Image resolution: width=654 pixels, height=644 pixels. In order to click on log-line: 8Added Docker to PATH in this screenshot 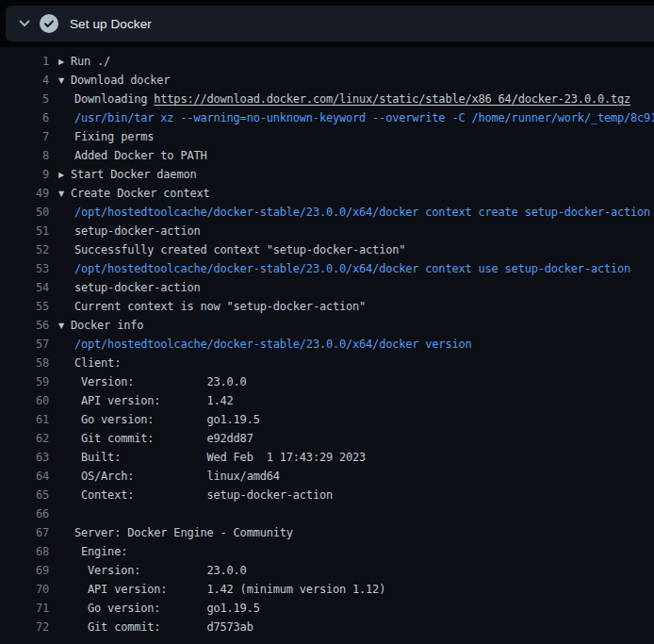, I will do `click(327, 156)`.